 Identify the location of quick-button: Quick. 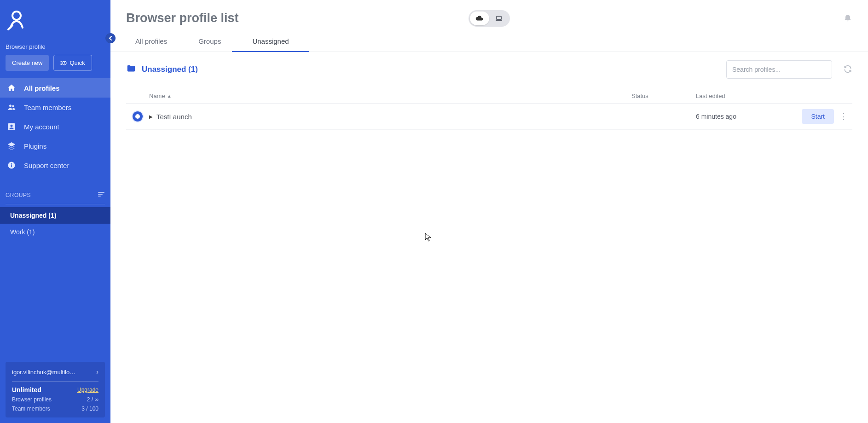
(73, 63).